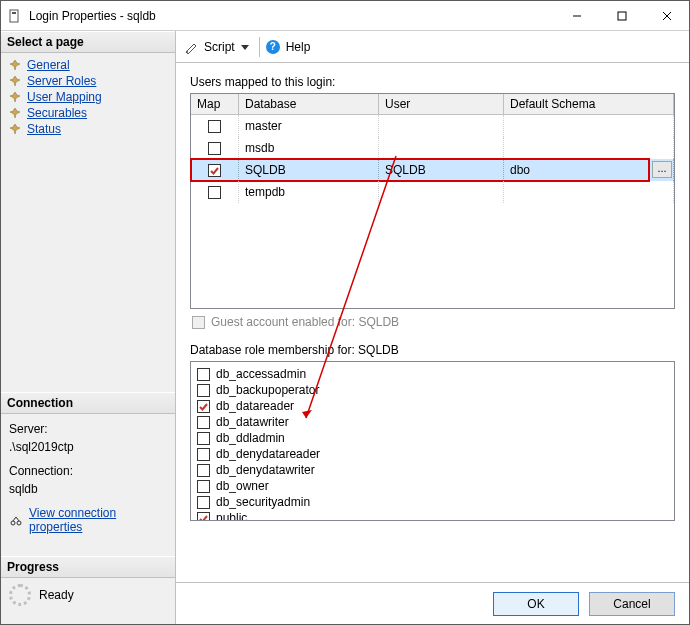  Describe the element at coordinates (309, 126) in the screenshot. I see `cell-database: master` at that location.